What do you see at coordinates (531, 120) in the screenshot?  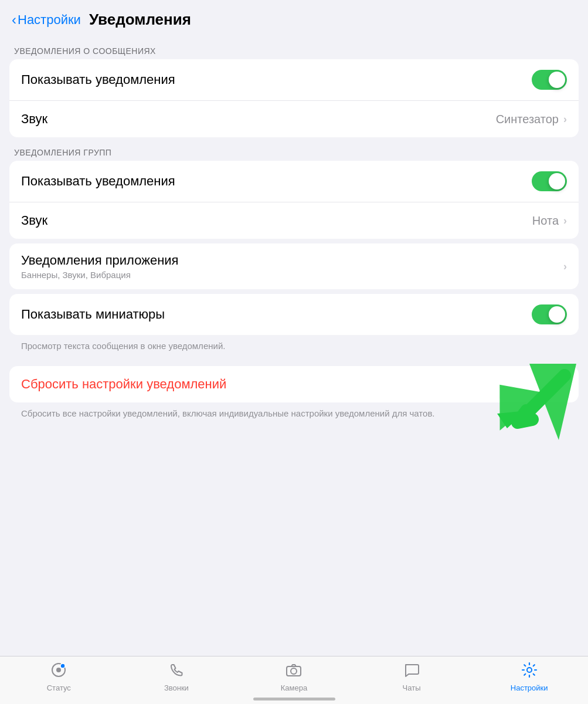 I see `sound-messages-right: Синтезатор ›` at bounding box center [531, 120].